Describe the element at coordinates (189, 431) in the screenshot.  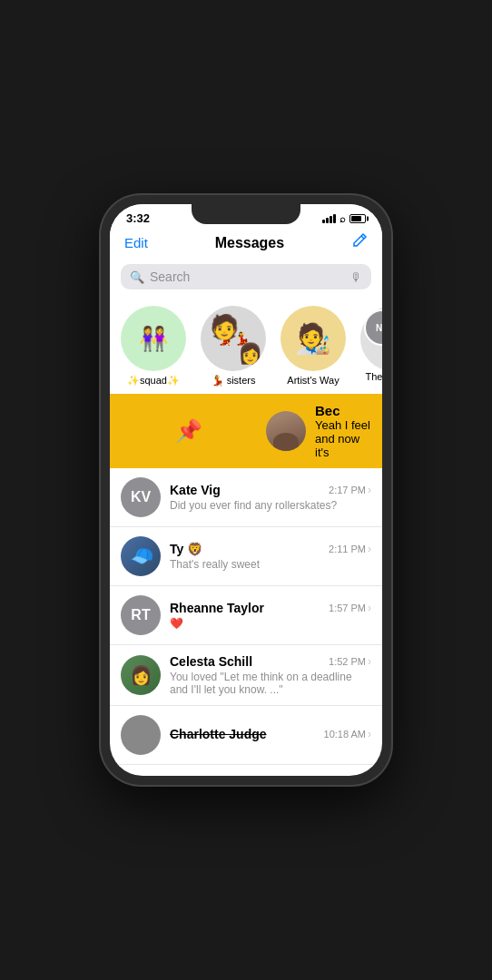
I see `pin-icon-area: 📌` at that location.